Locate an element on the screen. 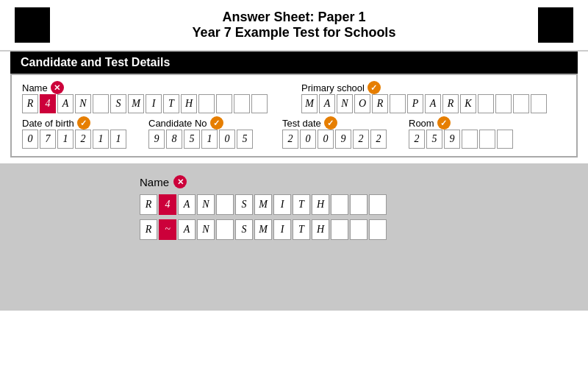 The height and width of the screenshot is (368, 588). br2-9: H is located at coordinates (320, 230).